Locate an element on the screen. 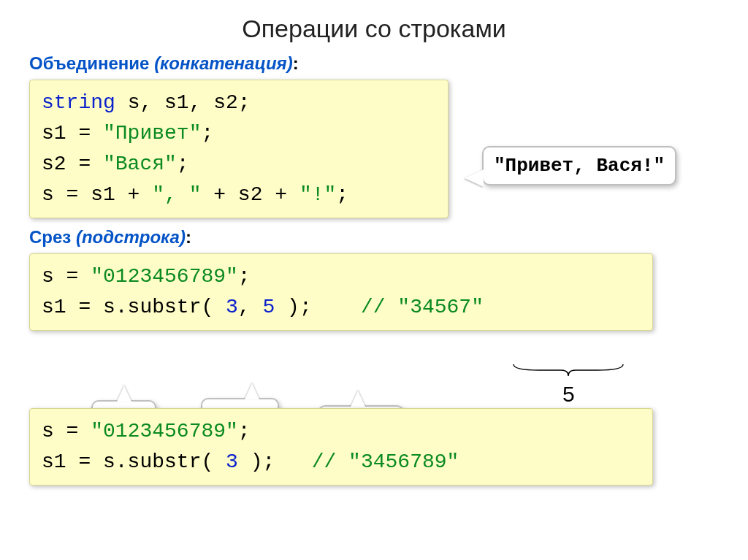  section2-colon: : is located at coordinates (188, 237).